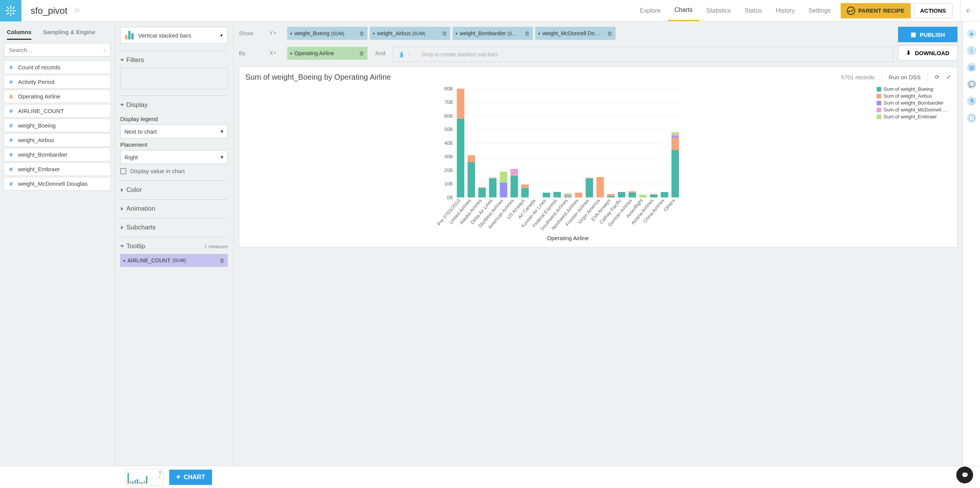 This screenshot has width=980, height=488. Describe the element at coordinates (160, 472) in the screenshot. I see `thumb-trash-icon: 🗑` at that location.